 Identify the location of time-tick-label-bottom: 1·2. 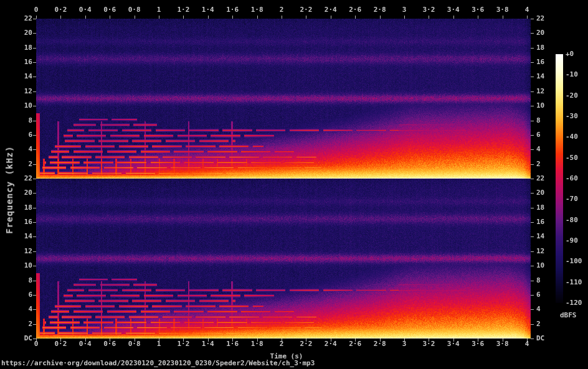
(183, 344).